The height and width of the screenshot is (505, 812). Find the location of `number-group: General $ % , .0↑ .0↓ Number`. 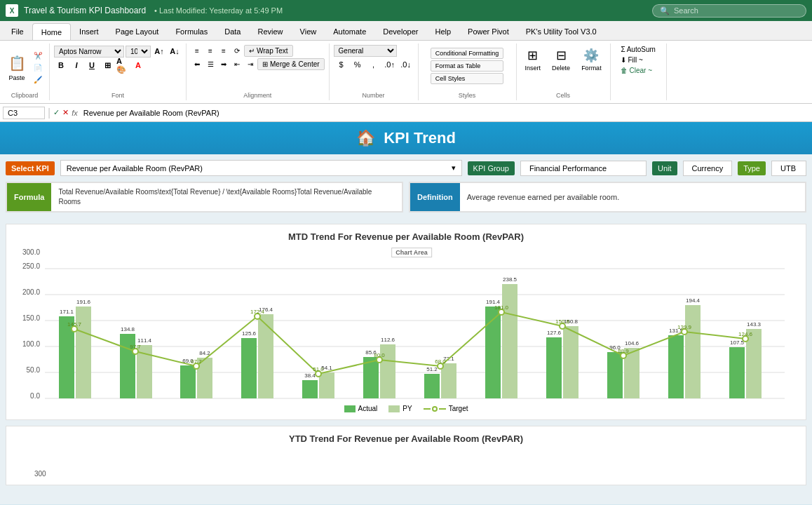

number-group: General $ % , .0↑ .0↓ Number is located at coordinates (374, 72).